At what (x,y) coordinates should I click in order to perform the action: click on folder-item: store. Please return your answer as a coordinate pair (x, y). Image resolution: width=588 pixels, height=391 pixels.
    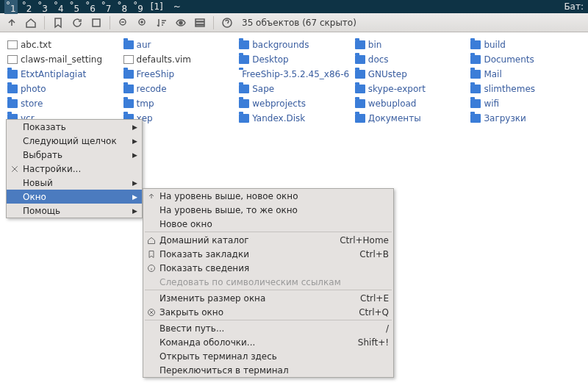
    Looking at the image, I should click on (62, 104).